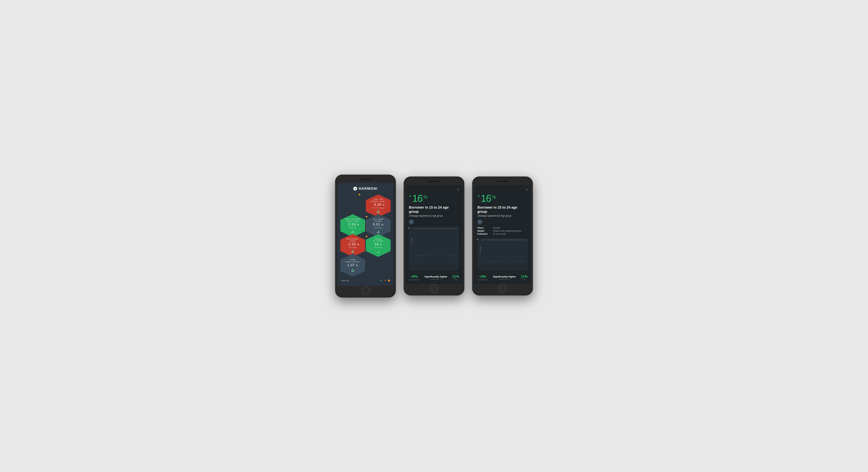  I want to click on hex-chile-chart, so click(378, 212).